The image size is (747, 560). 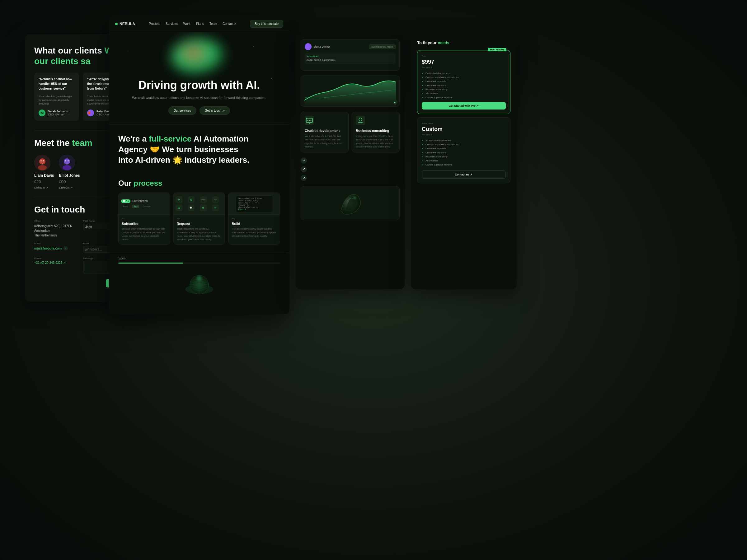 I want to click on ent-feature-6: AI chatbots, so click(x=464, y=161).